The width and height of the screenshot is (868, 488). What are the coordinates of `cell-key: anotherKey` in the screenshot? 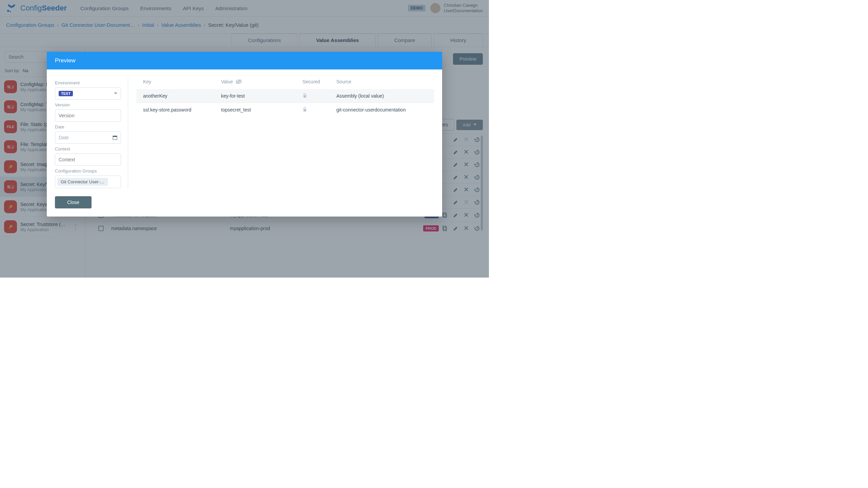 It's located at (180, 96).